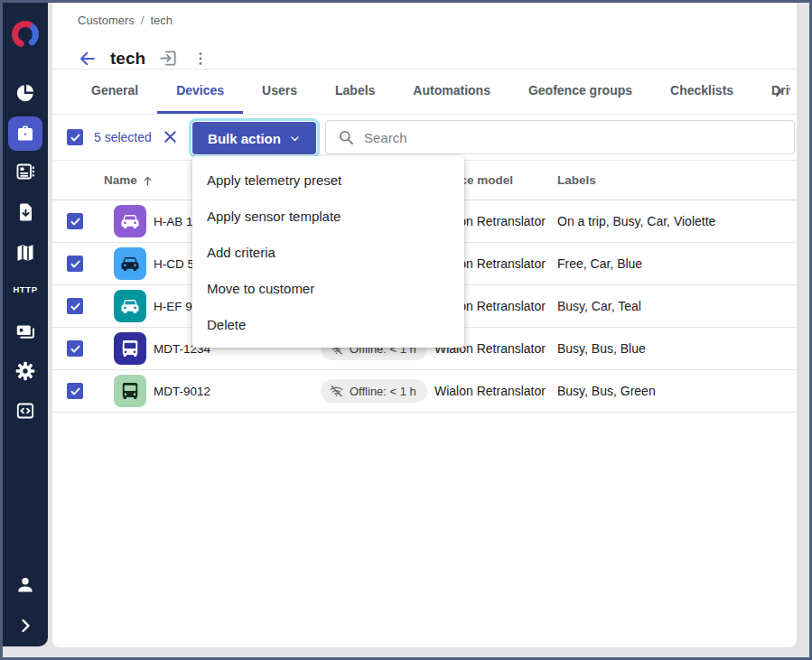 Image resolution: width=812 pixels, height=660 pixels. Describe the element at coordinates (779, 93) in the screenshot. I see `tabs-scroll-right-button` at that location.